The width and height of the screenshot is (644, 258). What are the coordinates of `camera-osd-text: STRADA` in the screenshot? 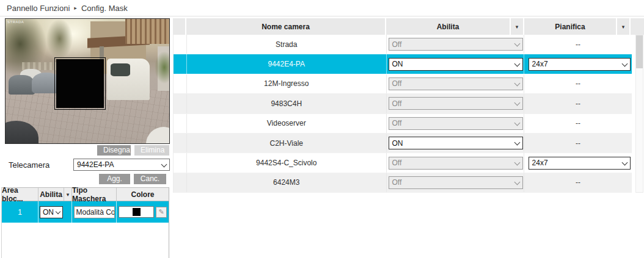 It's located at (16, 22).